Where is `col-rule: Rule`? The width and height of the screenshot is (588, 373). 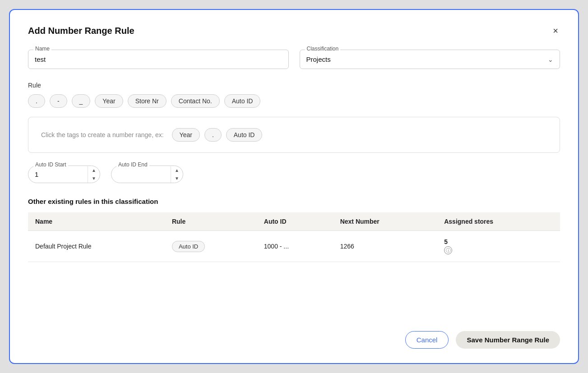 col-rule: Rule is located at coordinates (211, 222).